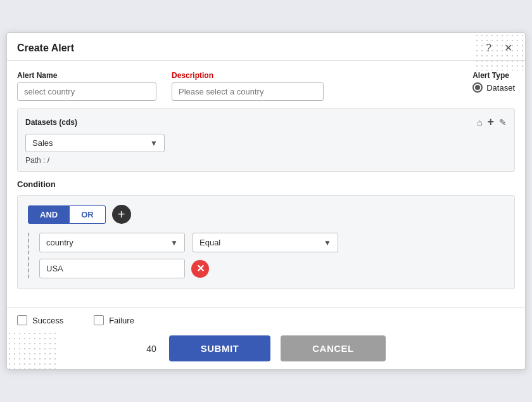  I want to click on datasets-section: Datasets (cds) ⌂ + ✎ Sales ▼ Path : /, so click(266, 140).